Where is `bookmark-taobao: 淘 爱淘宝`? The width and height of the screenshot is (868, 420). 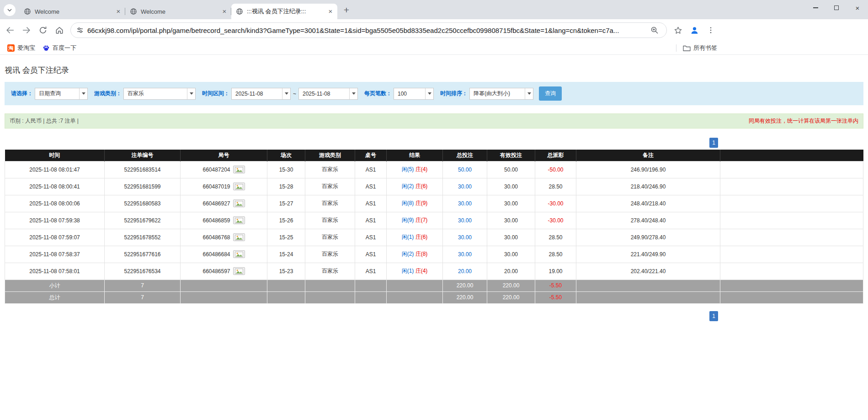 bookmark-taobao: 淘 爱淘宝 is located at coordinates (21, 48).